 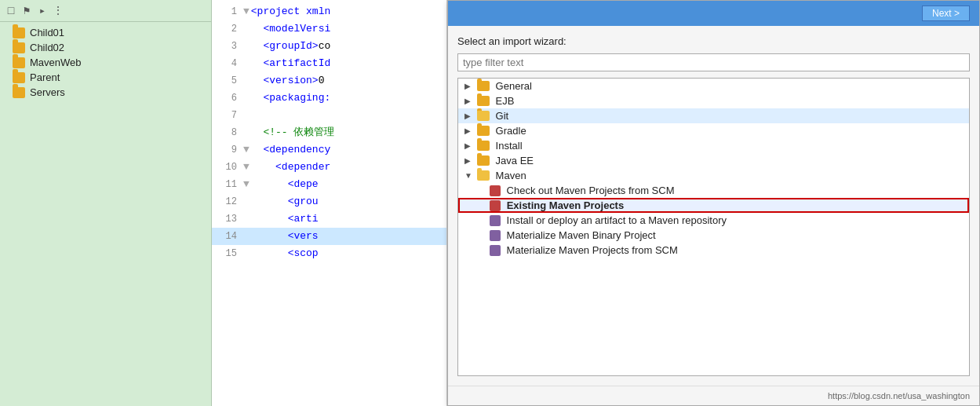 I want to click on sidebar-item-mavenweb: MavenWeb, so click(x=105, y=63).